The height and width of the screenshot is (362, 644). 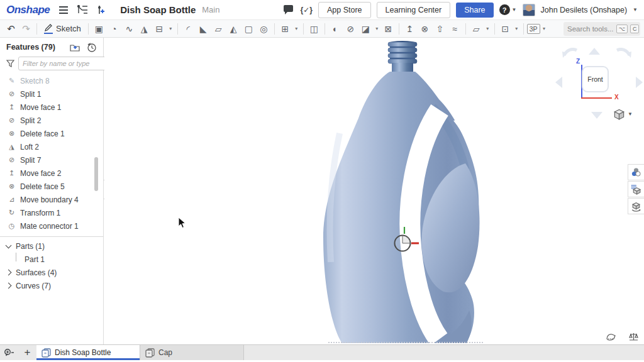 What do you see at coordinates (351, 29) in the screenshot?
I see `split-icon: ⊘` at bounding box center [351, 29].